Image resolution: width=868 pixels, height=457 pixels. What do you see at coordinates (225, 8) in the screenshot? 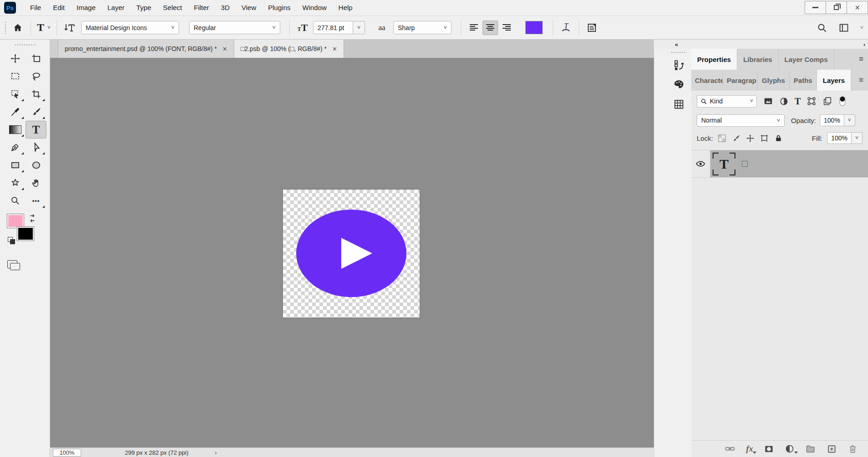
I see `menu-3d: 3D` at bounding box center [225, 8].